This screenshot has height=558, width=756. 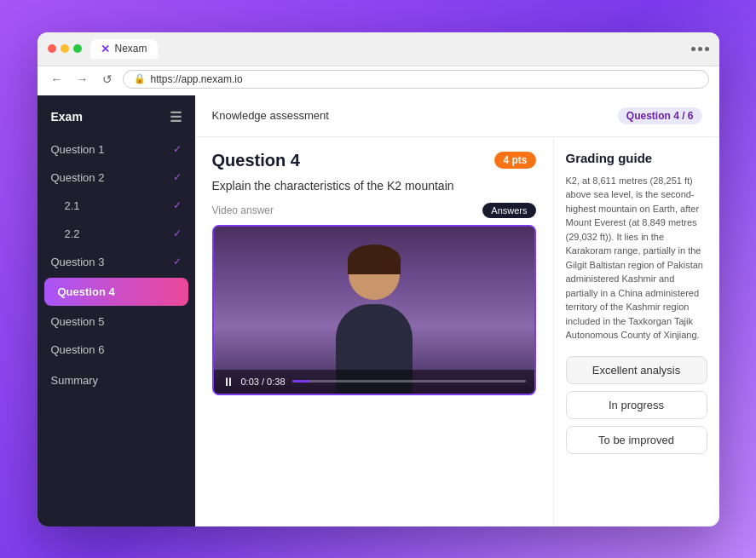 I want to click on maximize-dot, so click(x=78, y=49).